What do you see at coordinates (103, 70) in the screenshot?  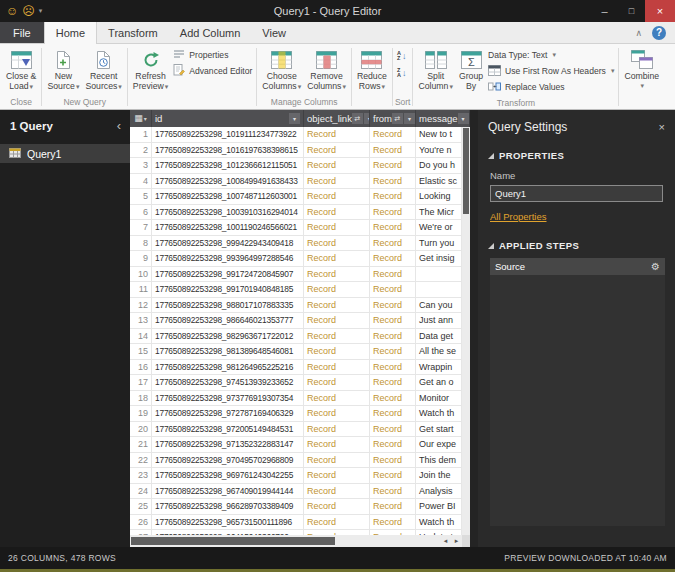 I see `recent-sources-button: Recent Sources` at bounding box center [103, 70].